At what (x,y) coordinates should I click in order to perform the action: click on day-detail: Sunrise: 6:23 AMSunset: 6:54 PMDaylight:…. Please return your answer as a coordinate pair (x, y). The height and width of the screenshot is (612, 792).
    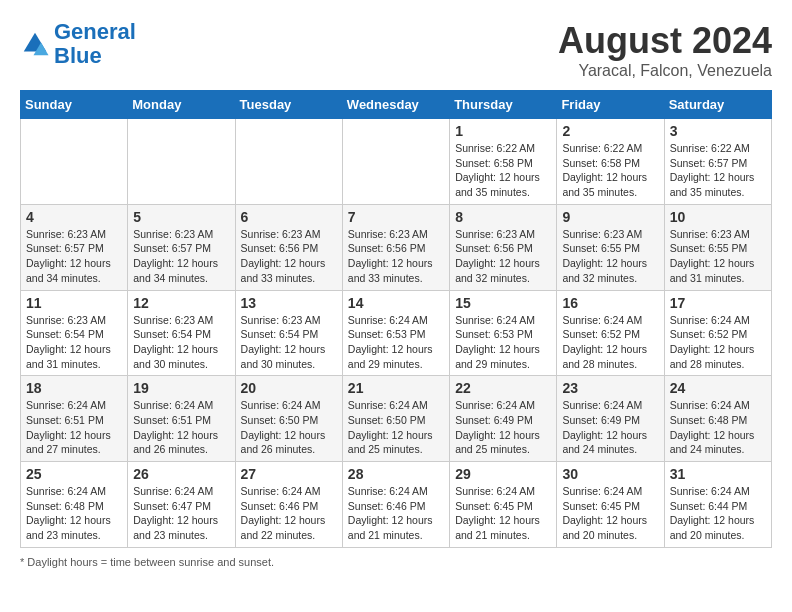
    Looking at the image, I should click on (289, 342).